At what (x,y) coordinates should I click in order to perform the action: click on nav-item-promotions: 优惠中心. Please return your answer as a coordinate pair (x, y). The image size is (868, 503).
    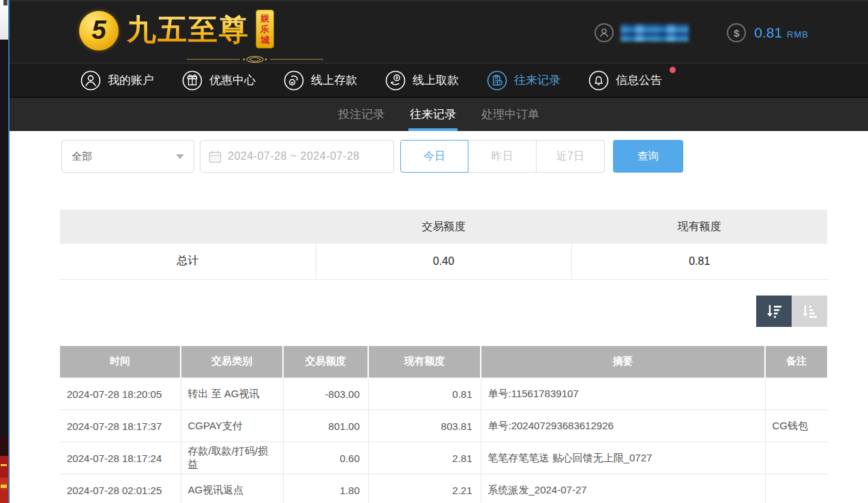
    Looking at the image, I should click on (222, 81).